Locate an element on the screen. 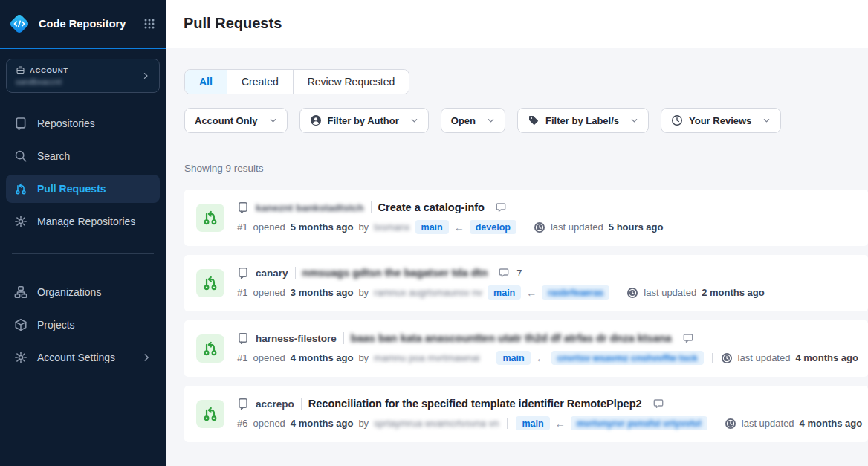 This screenshot has width=868, height=466. tab-all: All is located at coordinates (206, 82).